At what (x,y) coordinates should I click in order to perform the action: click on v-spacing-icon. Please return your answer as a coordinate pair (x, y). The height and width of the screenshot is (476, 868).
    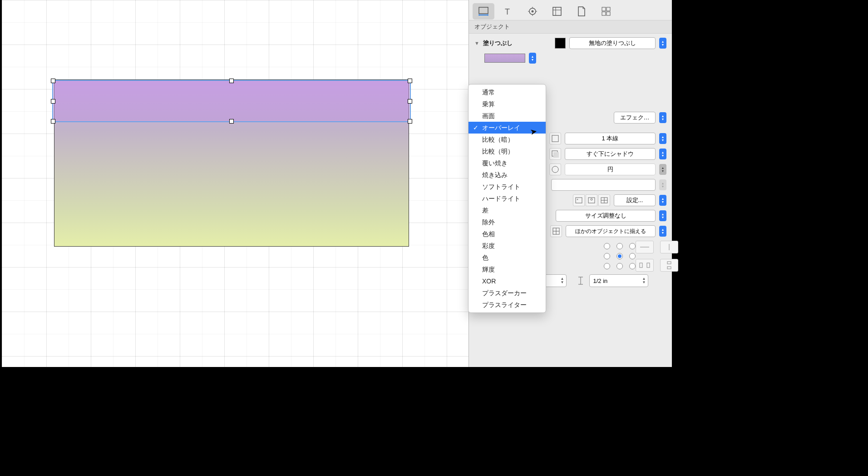
    Looking at the image, I should click on (581, 281).